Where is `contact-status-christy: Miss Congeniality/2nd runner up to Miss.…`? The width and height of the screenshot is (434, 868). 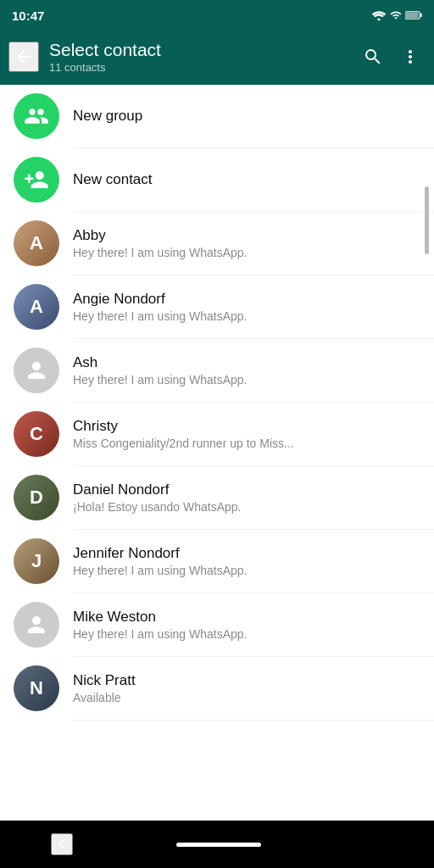 contact-status-christy: Miss Congeniality/2nd runner up to Miss.… is located at coordinates (247, 443).